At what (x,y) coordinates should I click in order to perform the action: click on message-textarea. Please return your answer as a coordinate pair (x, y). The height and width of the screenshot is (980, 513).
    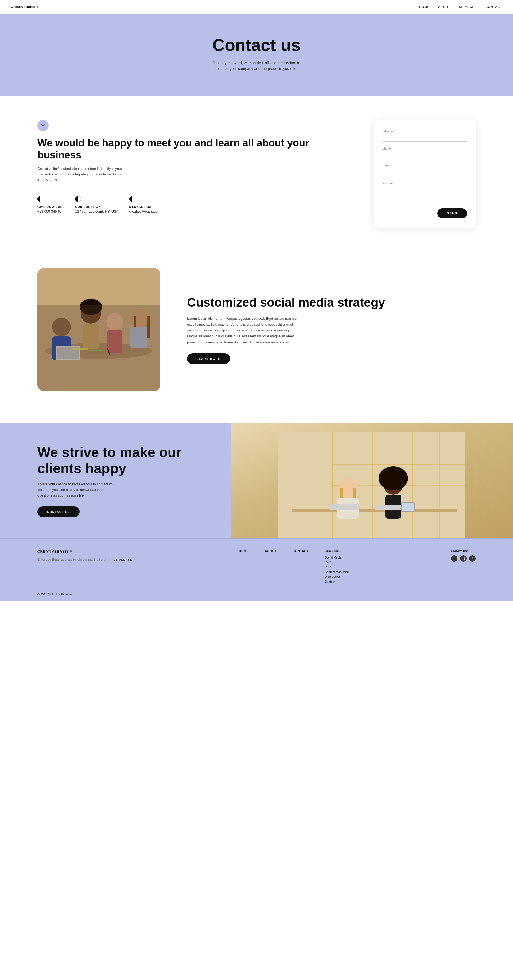
    Looking at the image, I should click on (425, 194).